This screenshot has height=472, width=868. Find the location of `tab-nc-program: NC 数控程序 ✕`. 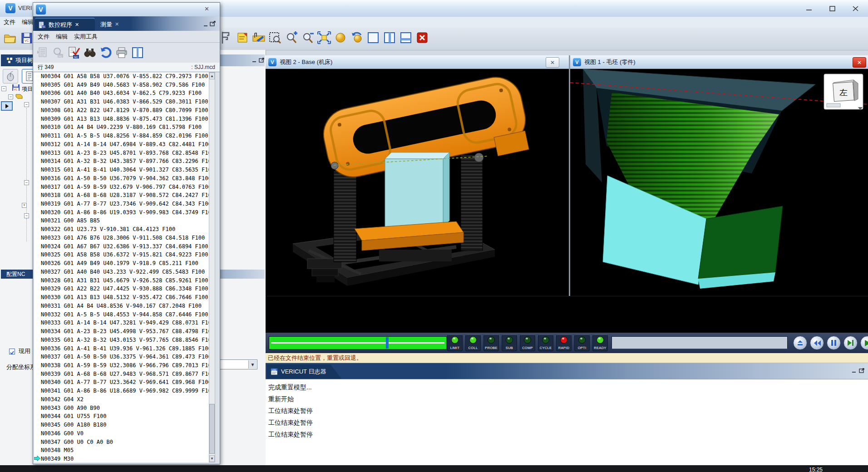

tab-nc-program: NC 数控程序 ✕ is located at coordinates (65, 25).